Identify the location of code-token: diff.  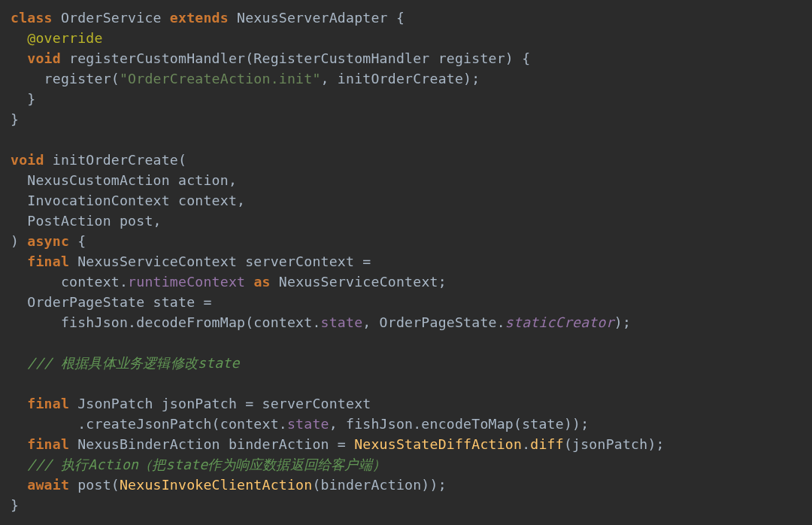
(547, 444).